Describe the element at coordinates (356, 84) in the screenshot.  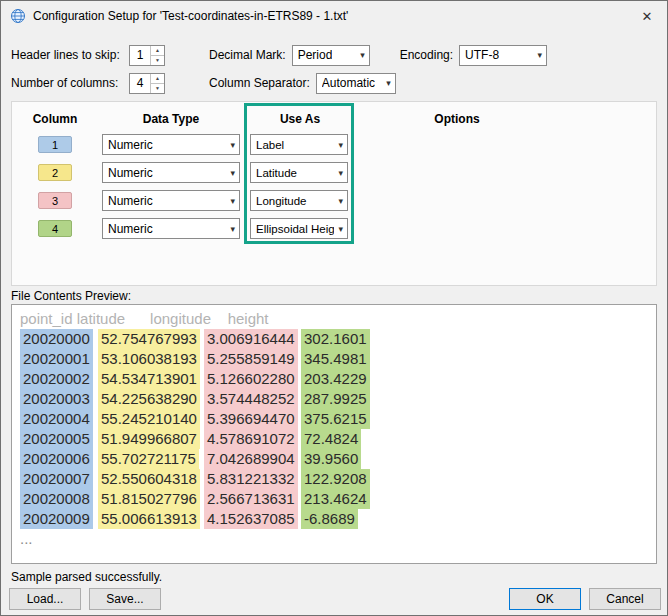
I see `column-separator-select: Automatic ▾` at that location.